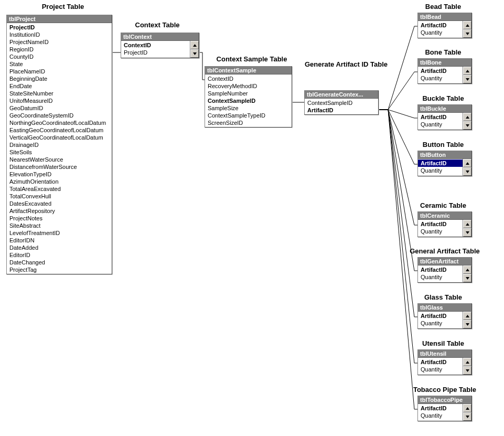  What do you see at coordinates (59, 35) in the screenshot?
I see `field-InstitutionID: InstitutionID` at bounding box center [59, 35].